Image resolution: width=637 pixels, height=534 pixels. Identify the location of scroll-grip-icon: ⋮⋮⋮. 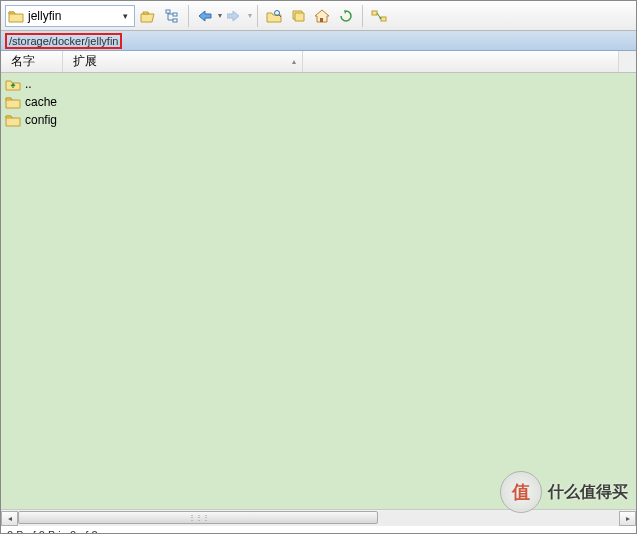
(198, 518).